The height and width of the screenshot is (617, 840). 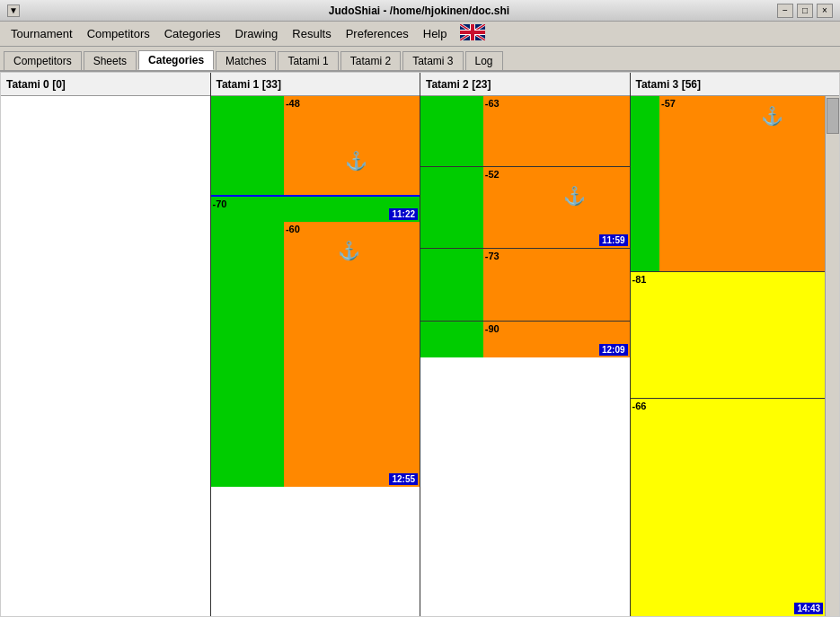 What do you see at coordinates (316, 209) in the screenshot?
I see `tatami1-cat-70: -70 11:22` at bounding box center [316, 209].